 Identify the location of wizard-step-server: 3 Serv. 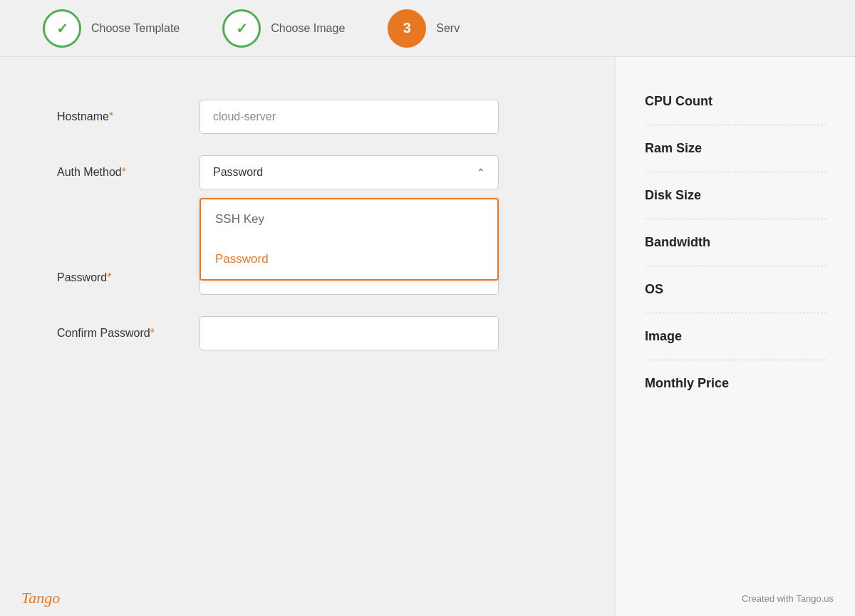
(423, 28).